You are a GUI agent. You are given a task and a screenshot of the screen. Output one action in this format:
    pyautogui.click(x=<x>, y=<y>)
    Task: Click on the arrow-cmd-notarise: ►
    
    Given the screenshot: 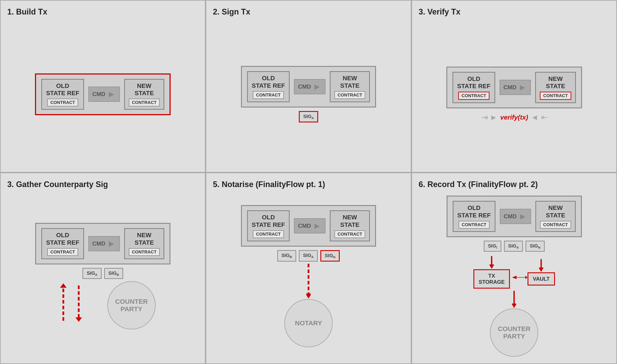 What is the action you would take?
    pyautogui.click(x=317, y=226)
    